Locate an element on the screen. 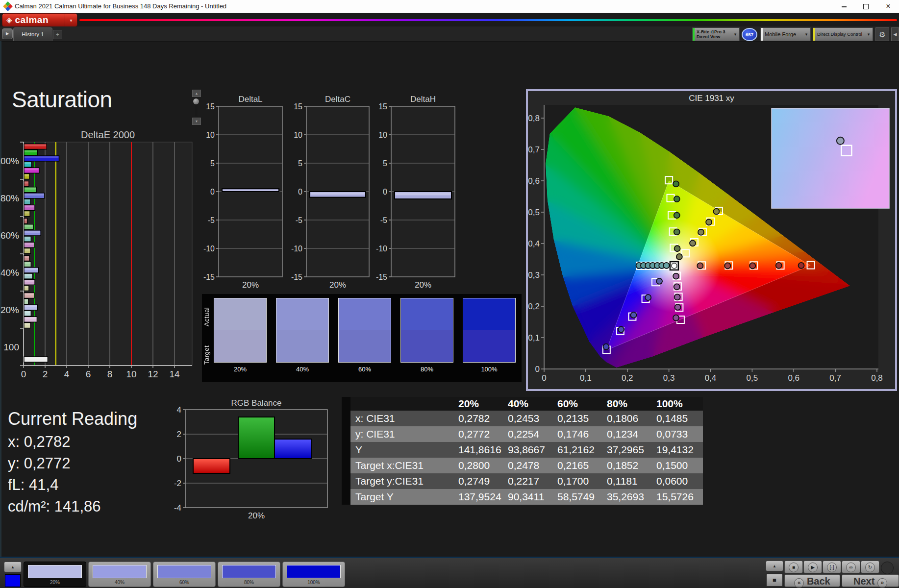  svg-text: 0,8 is located at coordinates (877, 378).